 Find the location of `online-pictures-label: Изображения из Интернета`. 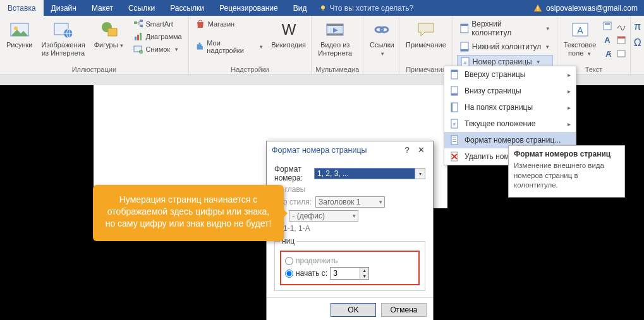

online-pictures-label: Изображения из Интернета is located at coordinates (63, 49).